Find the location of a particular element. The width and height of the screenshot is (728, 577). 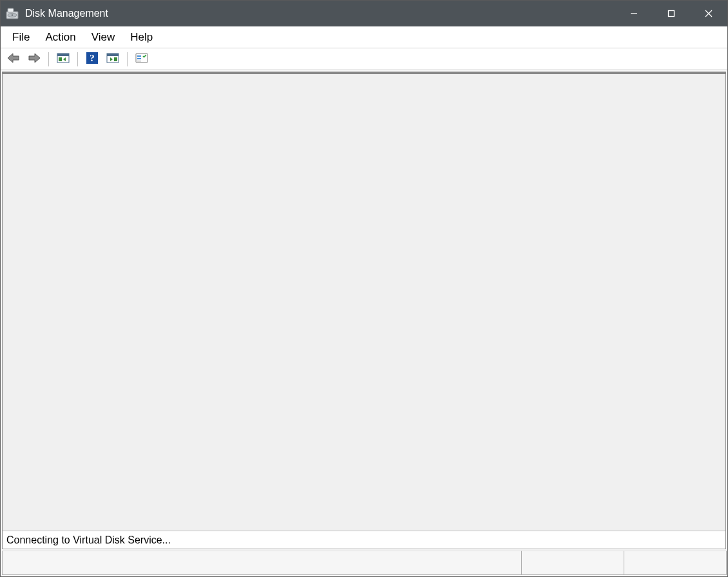

menu-file: File is located at coordinates (21, 37).